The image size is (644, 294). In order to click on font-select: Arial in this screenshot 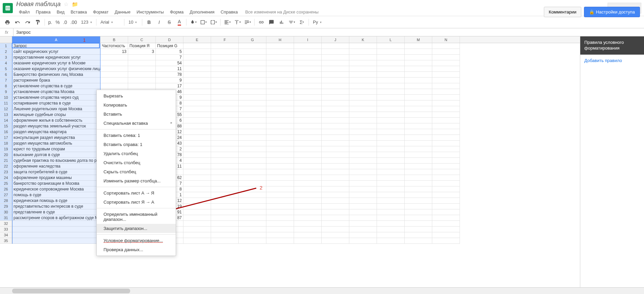, I will do `click(110, 22)`.